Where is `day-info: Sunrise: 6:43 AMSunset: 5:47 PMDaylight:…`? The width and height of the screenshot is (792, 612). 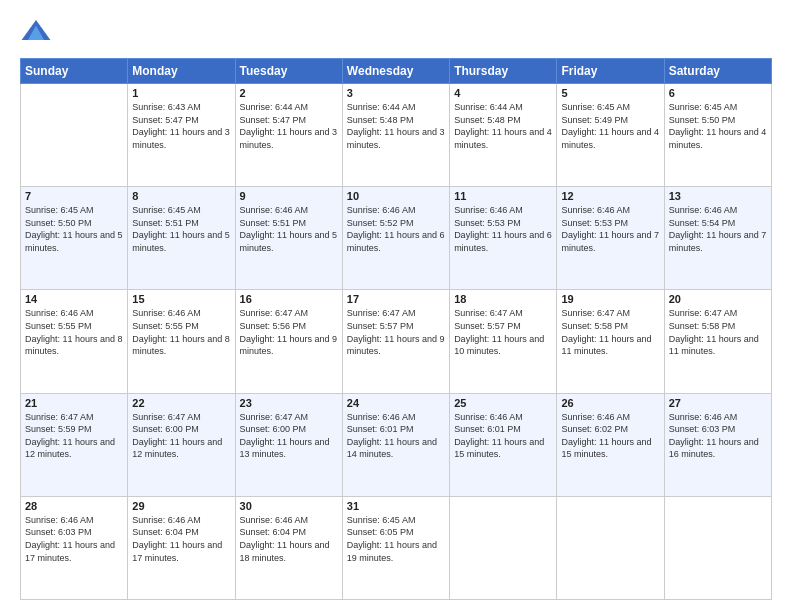
day-info: Sunrise: 6:43 AMSunset: 5:47 PMDaylight:… is located at coordinates (181, 126).